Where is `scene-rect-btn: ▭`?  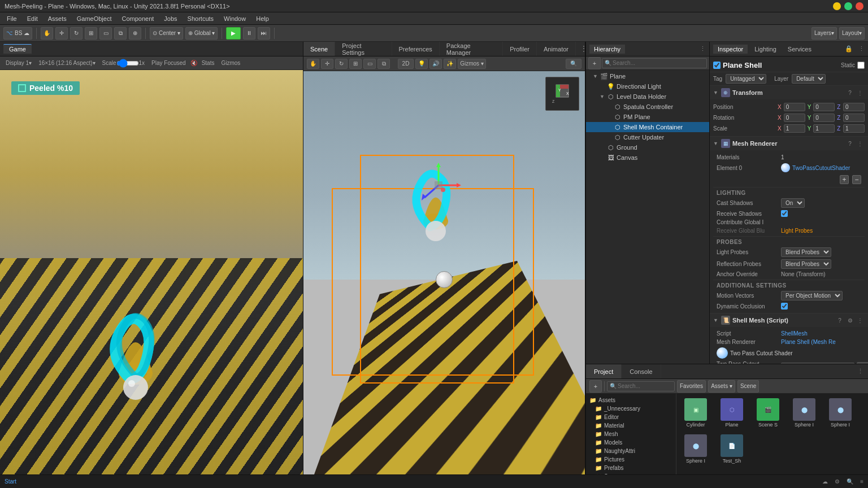
scene-rect-btn: ▭ is located at coordinates (370, 64).